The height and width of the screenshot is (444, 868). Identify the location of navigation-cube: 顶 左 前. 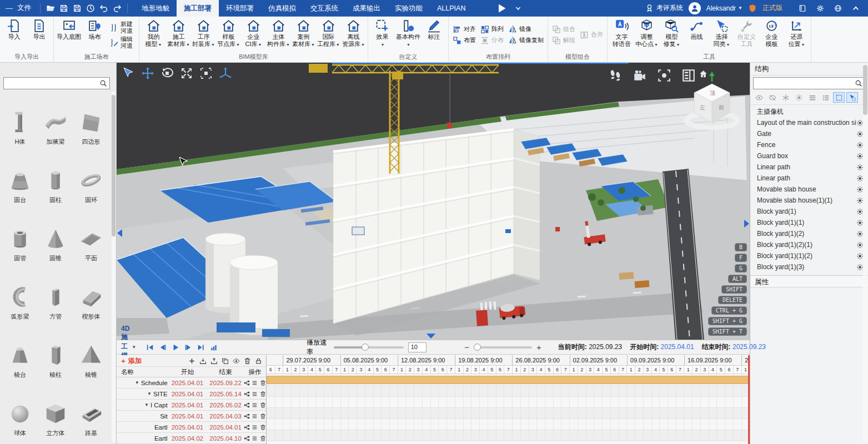
(712, 102).